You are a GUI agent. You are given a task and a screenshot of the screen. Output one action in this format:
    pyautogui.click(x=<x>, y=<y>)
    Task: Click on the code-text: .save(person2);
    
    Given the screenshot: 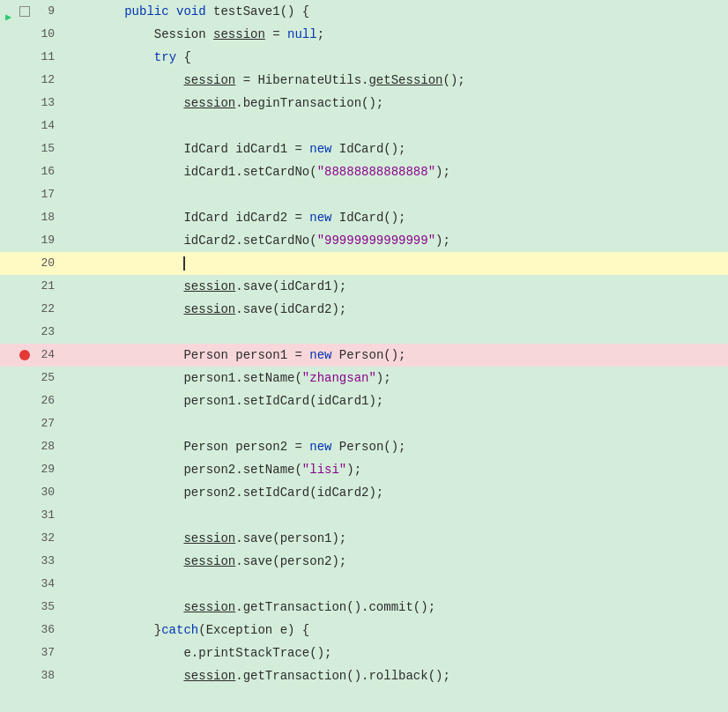 What is the action you would take?
    pyautogui.click(x=291, y=561)
    